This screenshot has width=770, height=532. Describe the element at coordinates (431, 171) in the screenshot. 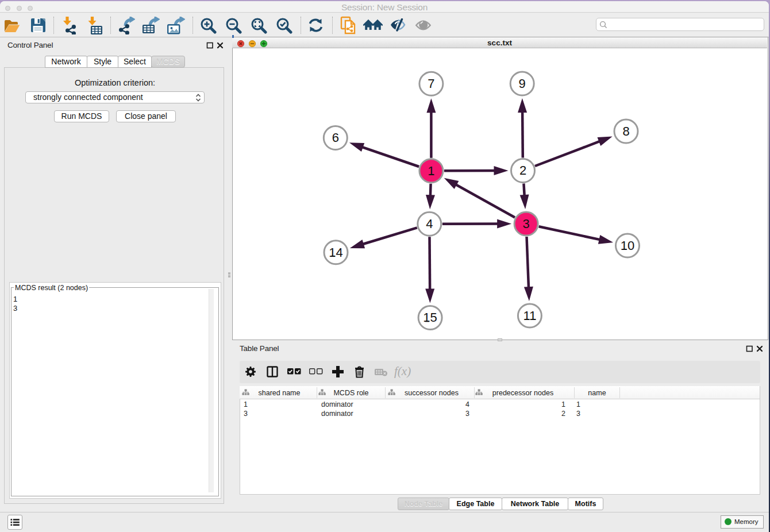

I see `svg-text: 1` at that location.